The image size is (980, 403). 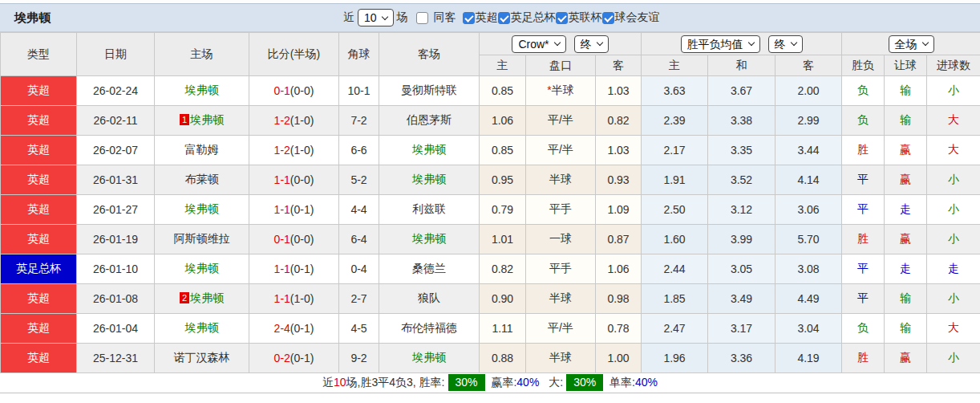 I want to click on avg-home-odds: 1.60, so click(x=675, y=239).